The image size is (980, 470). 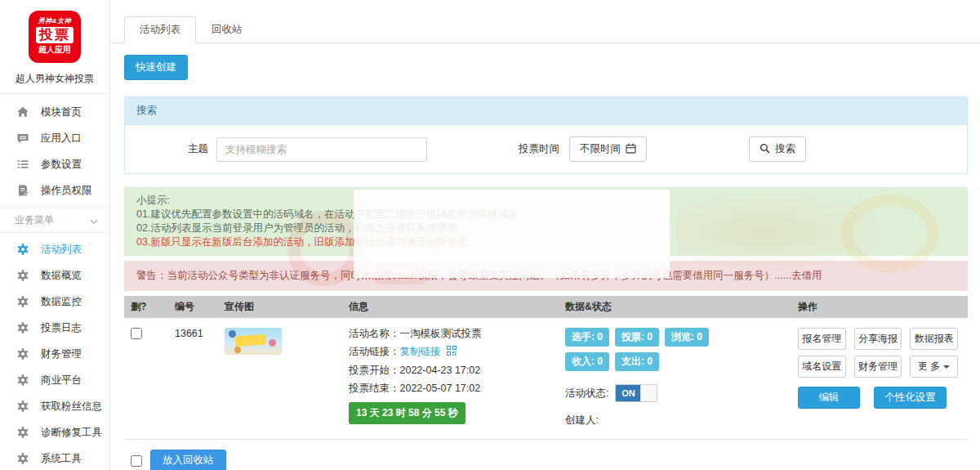 I want to click on home-icon, so click(x=23, y=112).